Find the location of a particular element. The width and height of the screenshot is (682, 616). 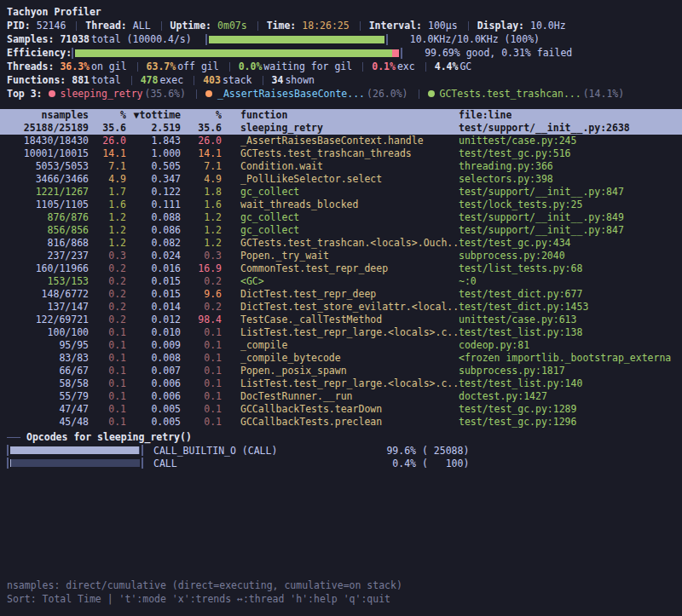

header-nsamples: nsamples is located at coordinates (44, 116).